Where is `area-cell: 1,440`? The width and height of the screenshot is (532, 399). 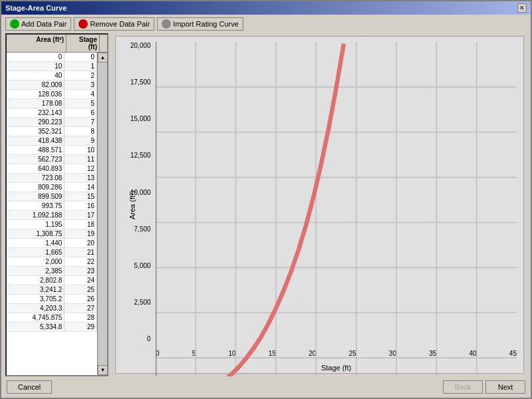
area-cell: 1,440 is located at coordinates (36, 243).